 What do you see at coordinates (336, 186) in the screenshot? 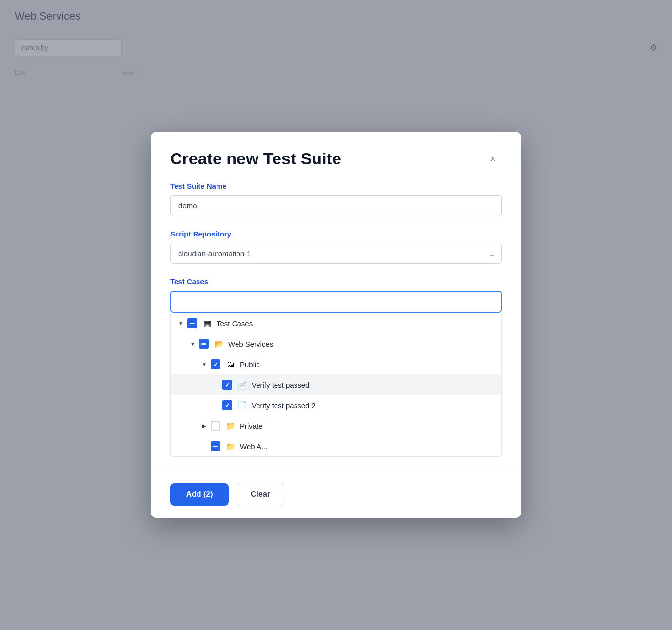
I see `name-label: Test Suite Name` at bounding box center [336, 186].